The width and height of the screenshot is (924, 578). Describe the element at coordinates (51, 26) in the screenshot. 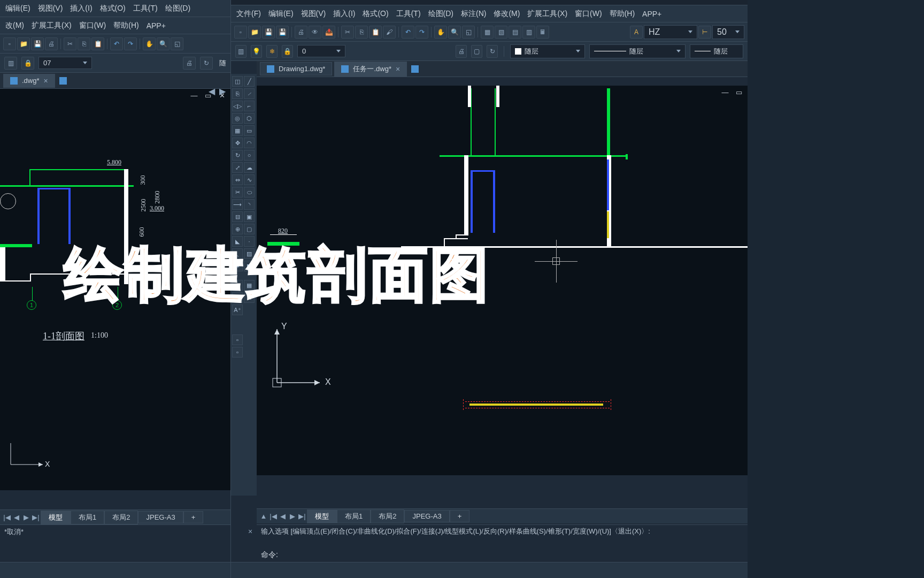

I see `menu-exttools: 扩展工具(X)` at that location.